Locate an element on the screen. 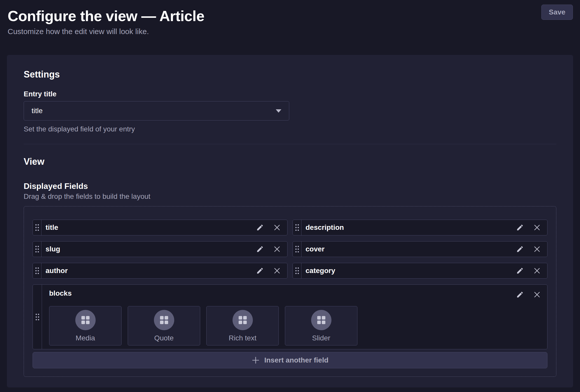  insert-another-field-label: Insert another field is located at coordinates (296, 360).